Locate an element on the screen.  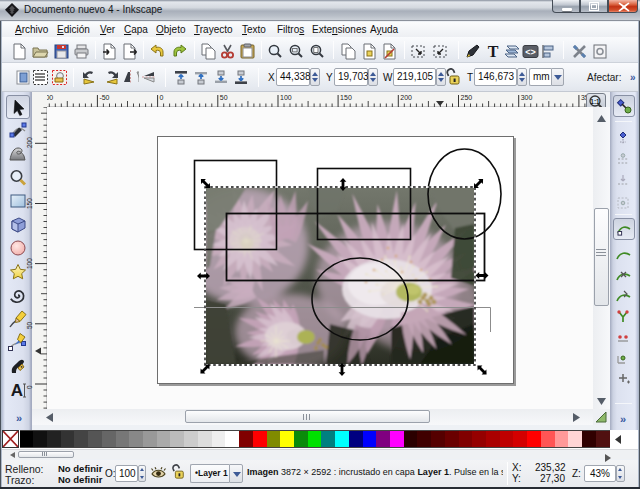
svg-text: 0 is located at coordinates (162, 98).